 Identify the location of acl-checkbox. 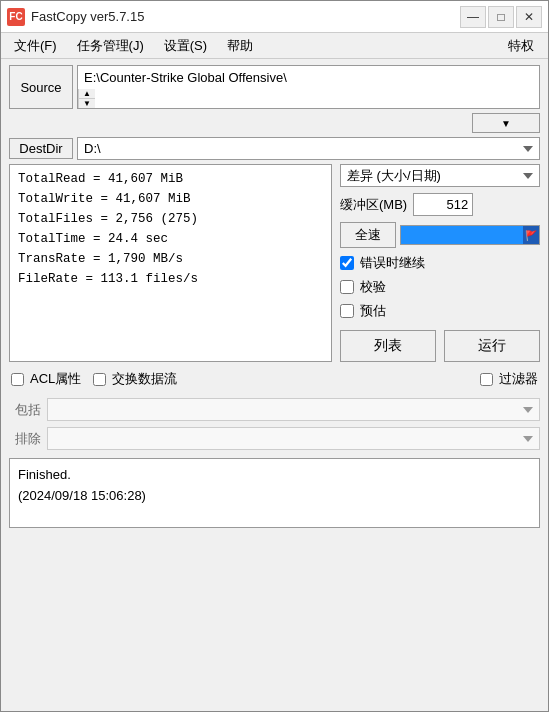
(18, 380).